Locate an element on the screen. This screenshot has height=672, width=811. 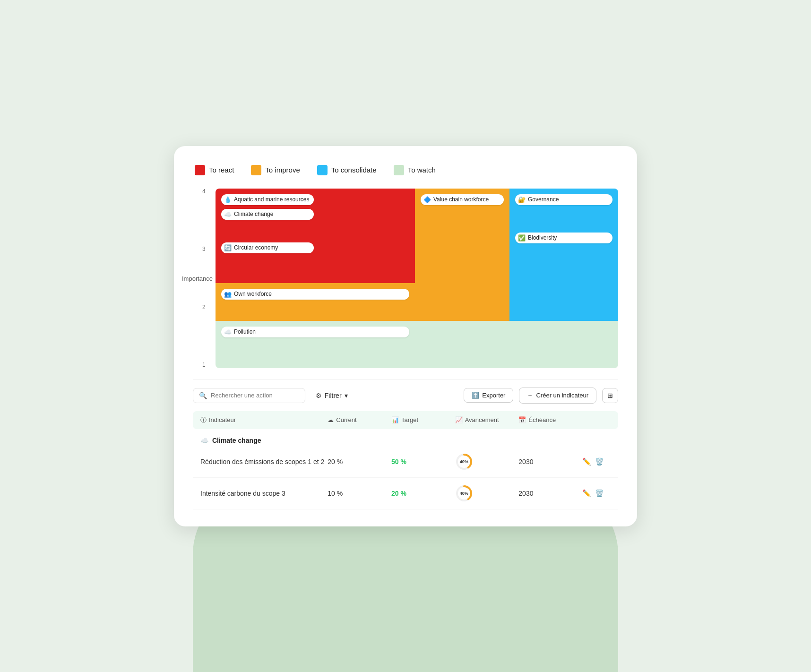
y-axis-wrapper: Importance 4 3 2 1 is located at coordinates (204, 278).